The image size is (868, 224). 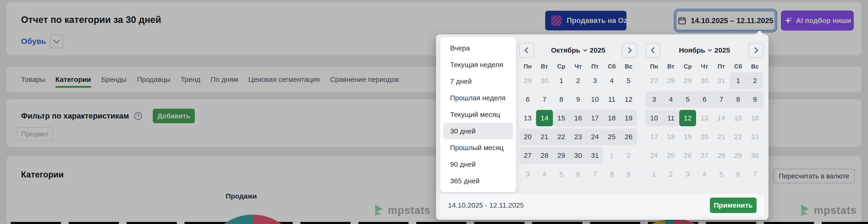 What do you see at coordinates (478, 148) in the screenshot?
I see `preset-option-6: Прошлый месяц` at bounding box center [478, 148].